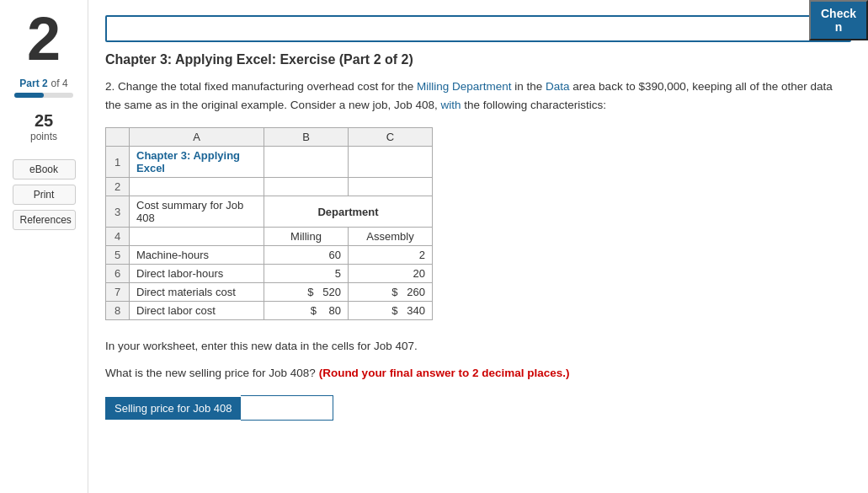  What do you see at coordinates (306, 274) in the screenshot?
I see `cell-6-b: 5` at bounding box center [306, 274].